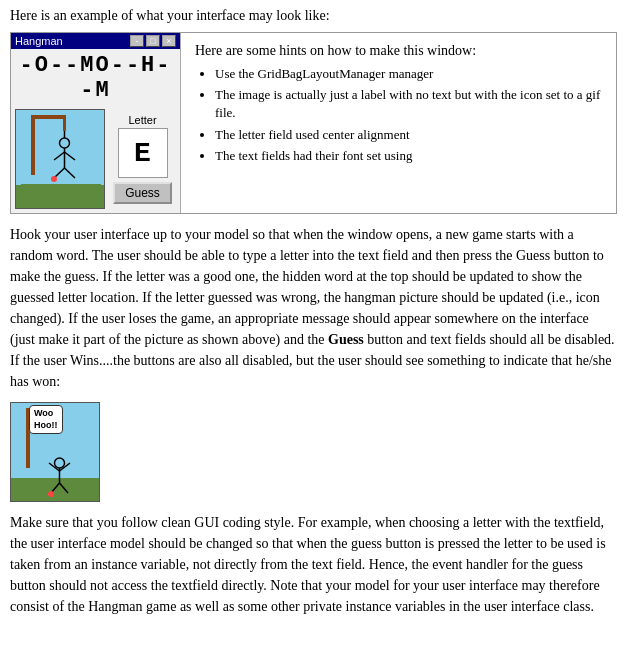 The width and height of the screenshot is (627, 660). What do you see at coordinates (55, 452) in the screenshot?
I see `win-image: Woo Hoo!!` at bounding box center [55, 452].